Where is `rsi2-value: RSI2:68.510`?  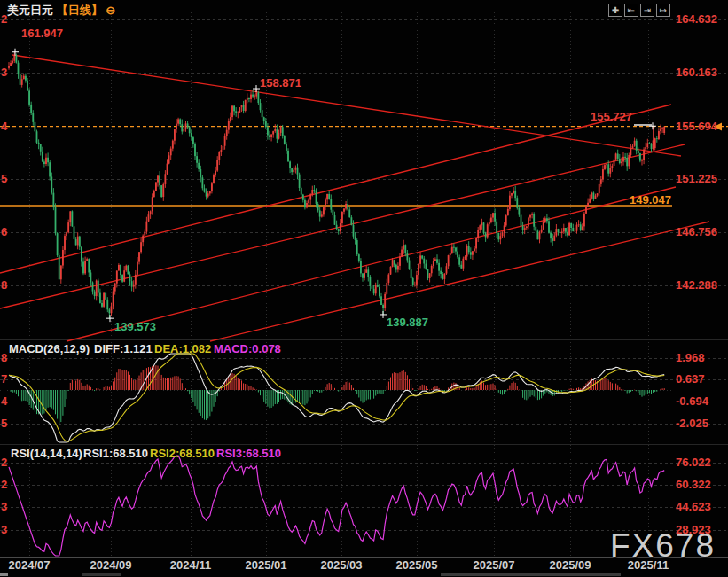 rsi2-value: RSI2:68.510 is located at coordinates (183, 454).